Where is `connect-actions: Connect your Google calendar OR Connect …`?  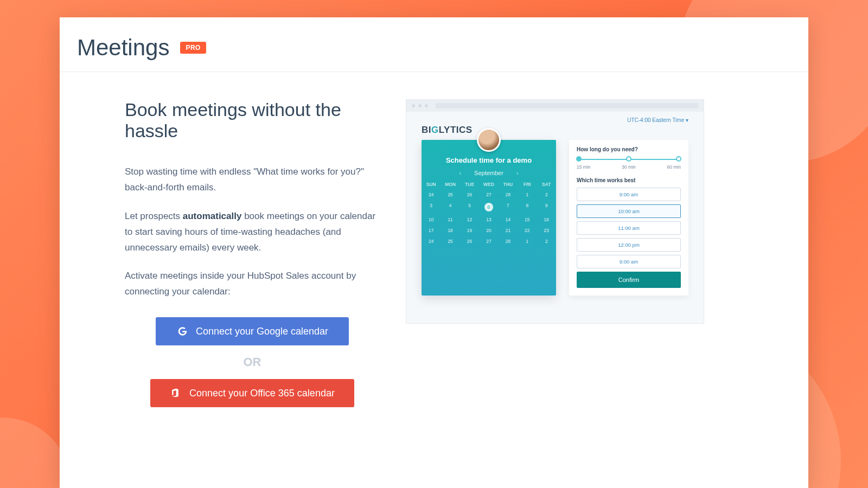
connect-actions: Connect your Google calendar OR Connect … is located at coordinates (252, 362).